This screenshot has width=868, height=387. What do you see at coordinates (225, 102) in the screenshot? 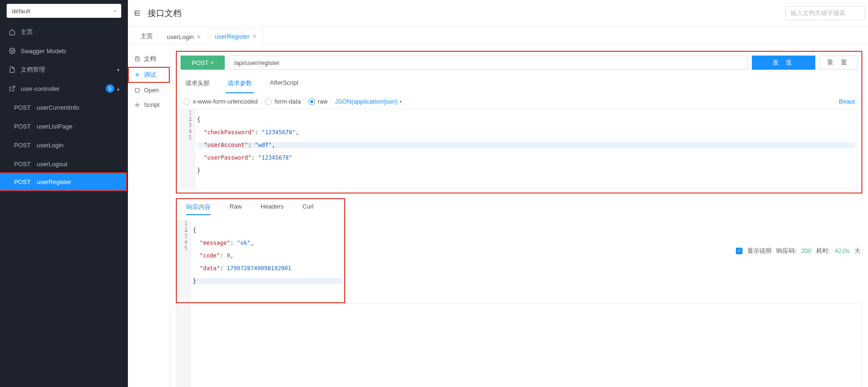
I see `bodytype-label: x-www-form-urlencoded` at bounding box center [225, 102].